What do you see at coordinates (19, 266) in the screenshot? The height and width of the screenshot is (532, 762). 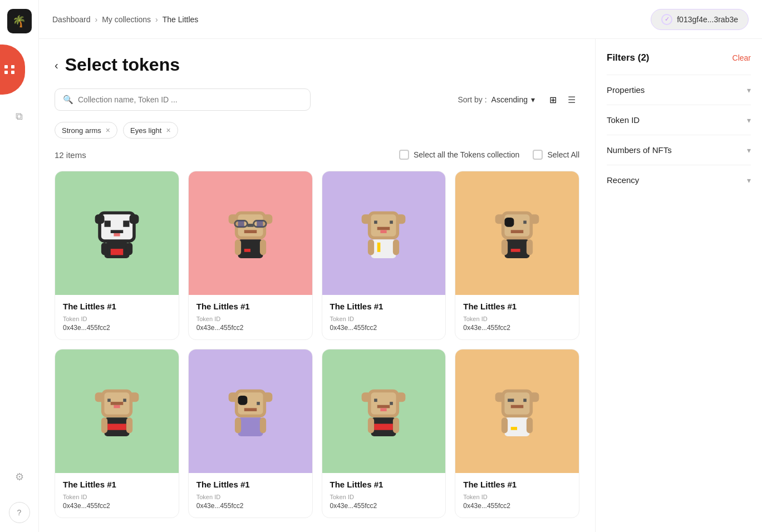 I see `sidebar: 🌴 ⧉ ⚙ ?` at bounding box center [19, 266].